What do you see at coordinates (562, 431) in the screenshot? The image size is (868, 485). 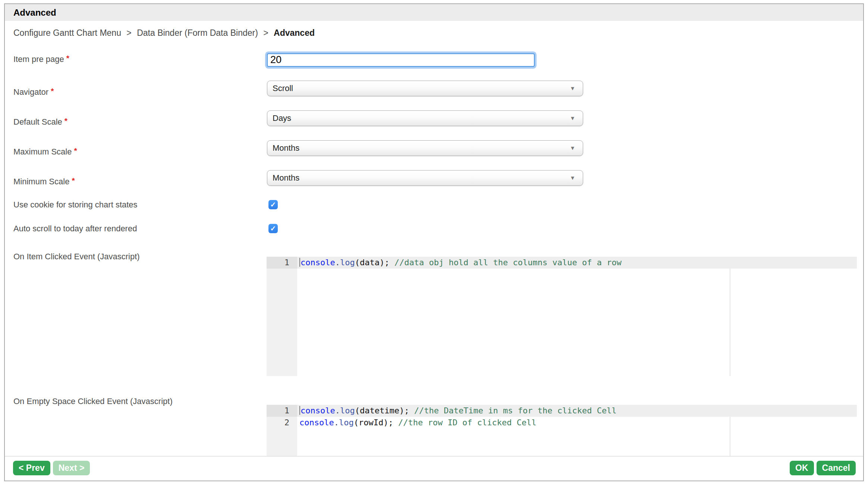 I see `on-empty-space-clicked-code-editor: 1console.log(datetime); //the DateTime i…` at bounding box center [562, 431].